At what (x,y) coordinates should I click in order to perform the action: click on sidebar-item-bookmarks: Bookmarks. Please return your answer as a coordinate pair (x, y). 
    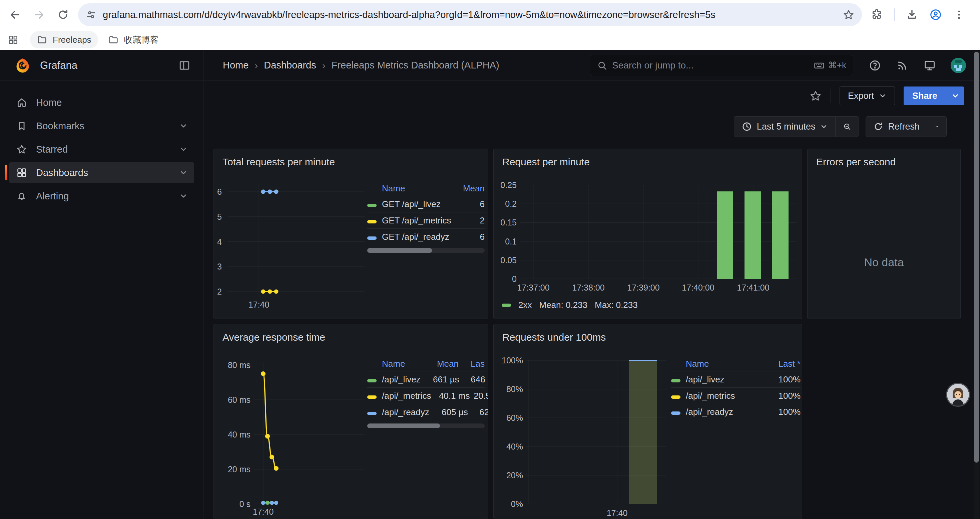
    Looking at the image, I should click on (102, 126).